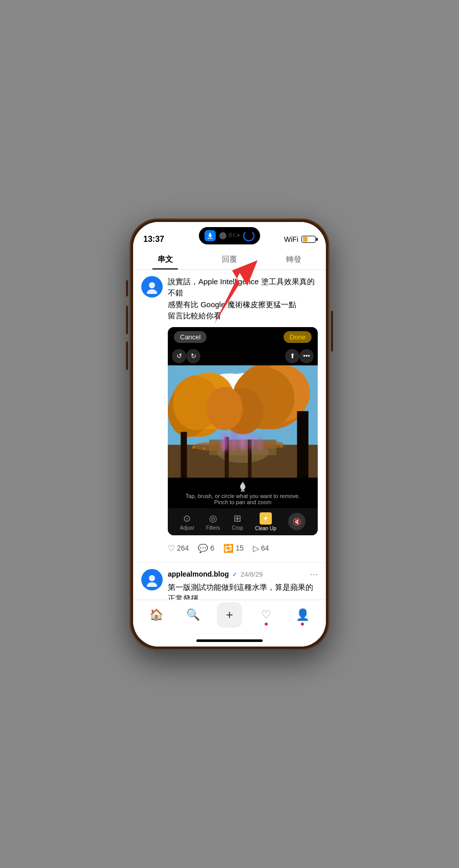 The height and width of the screenshot is (868, 459). What do you see at coordinates (234, 548) in the screenshot?
I see `repost-action: 🔁 15` at bounding box center [234, 548].